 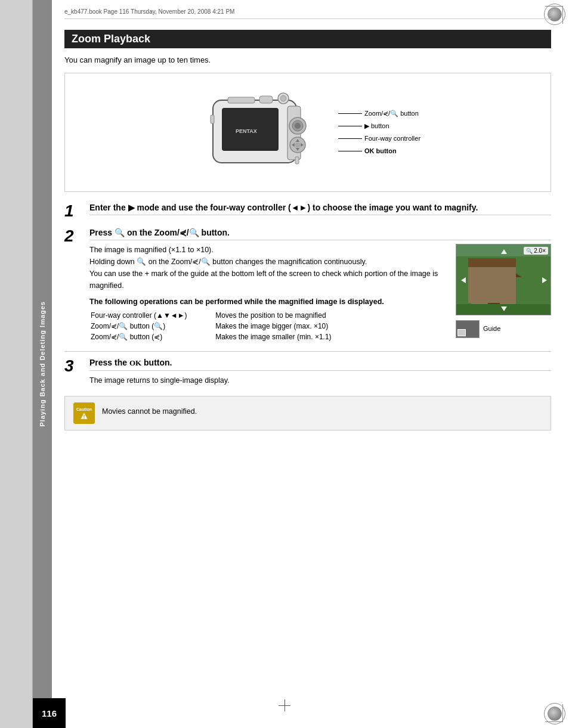 I want to click on zoom-ratio-text: 2.0×, so click(x=540, y=250).